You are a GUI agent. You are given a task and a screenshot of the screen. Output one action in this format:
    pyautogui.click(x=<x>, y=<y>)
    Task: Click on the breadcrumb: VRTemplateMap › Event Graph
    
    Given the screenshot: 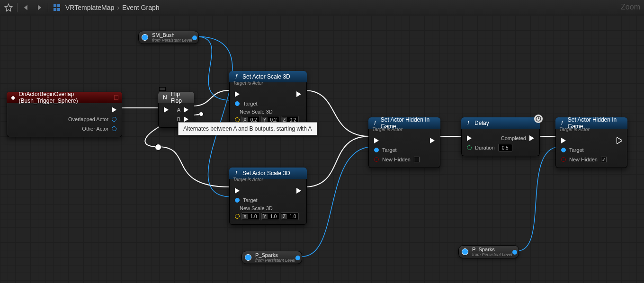 What is the action you would take?
    pyautogui.click(x=113, y=8)
    